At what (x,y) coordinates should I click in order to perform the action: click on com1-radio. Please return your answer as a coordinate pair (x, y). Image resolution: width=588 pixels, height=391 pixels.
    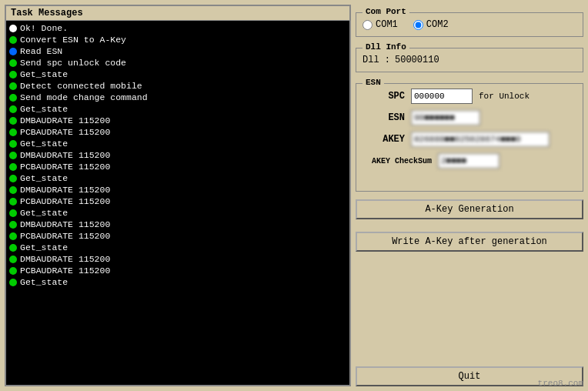
    Looking at the image, I should click on (368, 25).